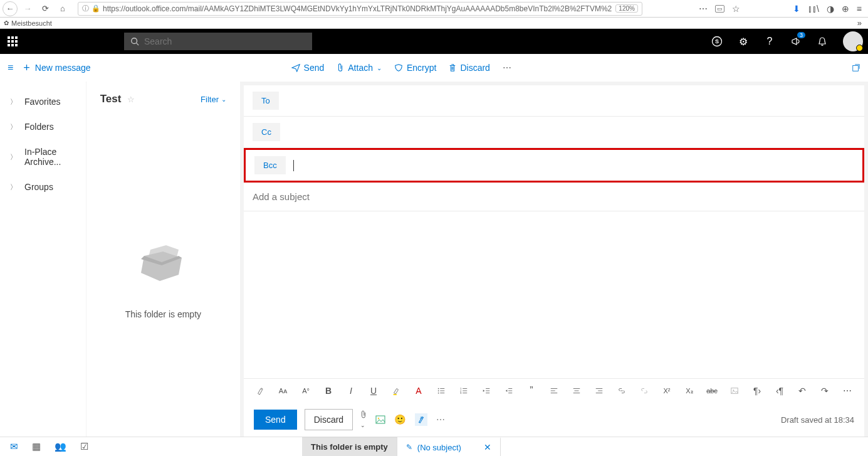  I want to click on underline-icon: U, so click(374, 391).